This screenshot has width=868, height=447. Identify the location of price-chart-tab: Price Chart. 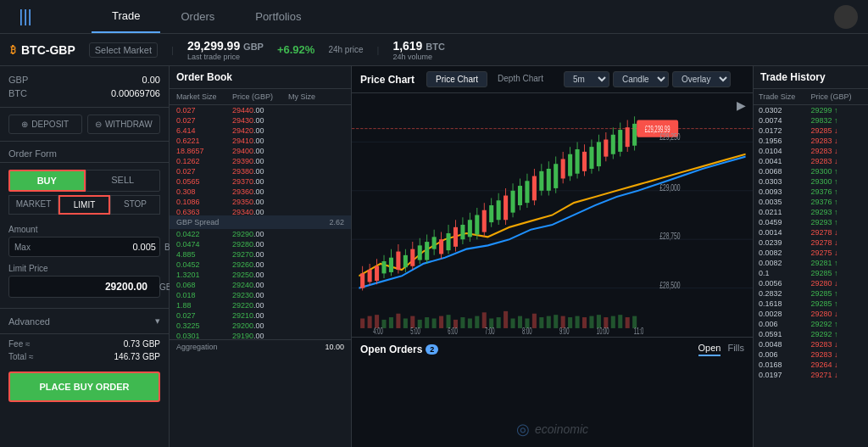
(457, 80).